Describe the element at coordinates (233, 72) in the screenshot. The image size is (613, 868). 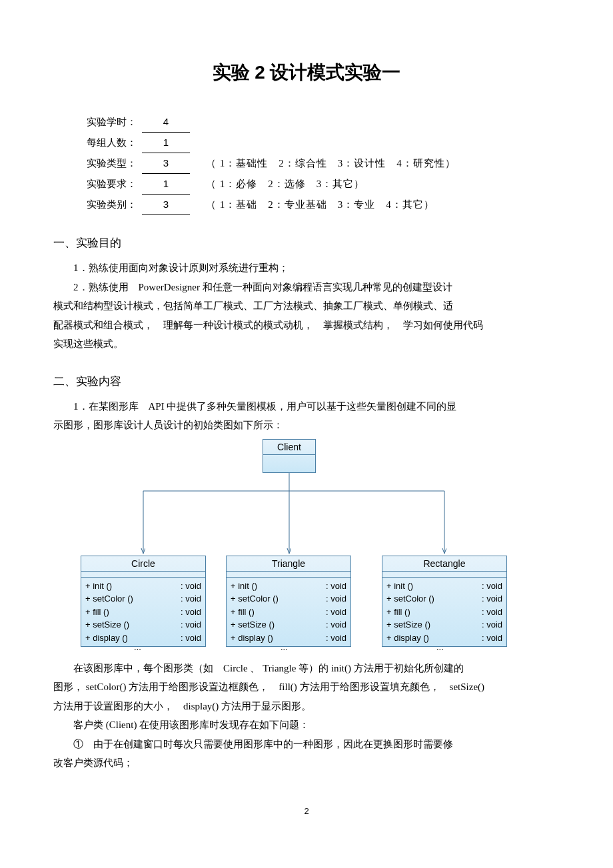
I see `title-prefix: 实验` at that location.